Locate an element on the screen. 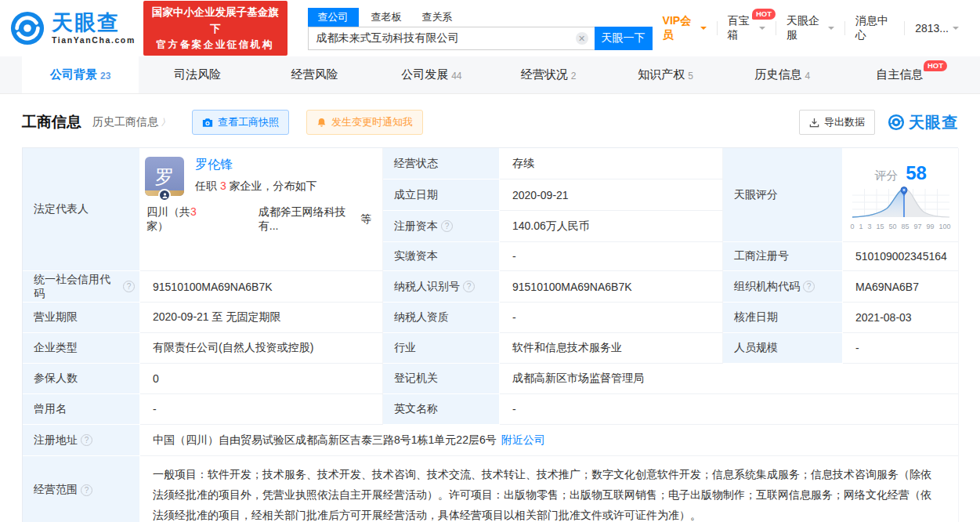  value-former-name: - is located at coordinates (262, 409).